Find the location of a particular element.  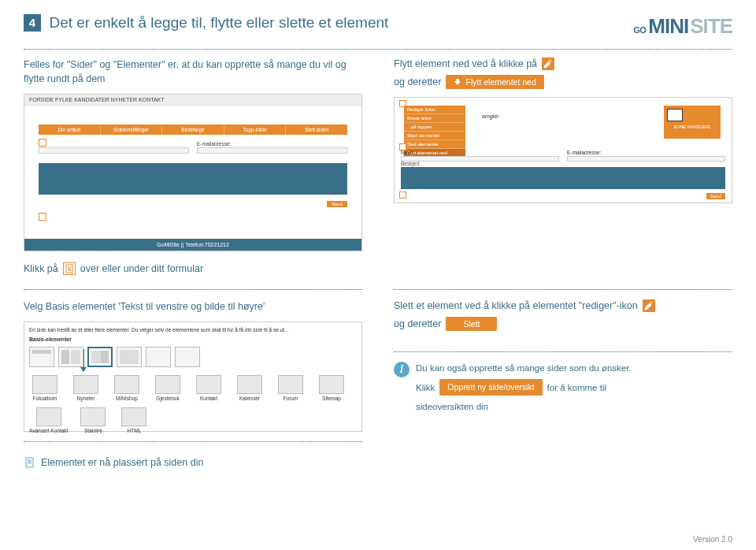

module-tile: HTML is located at coordinates (134, 421).